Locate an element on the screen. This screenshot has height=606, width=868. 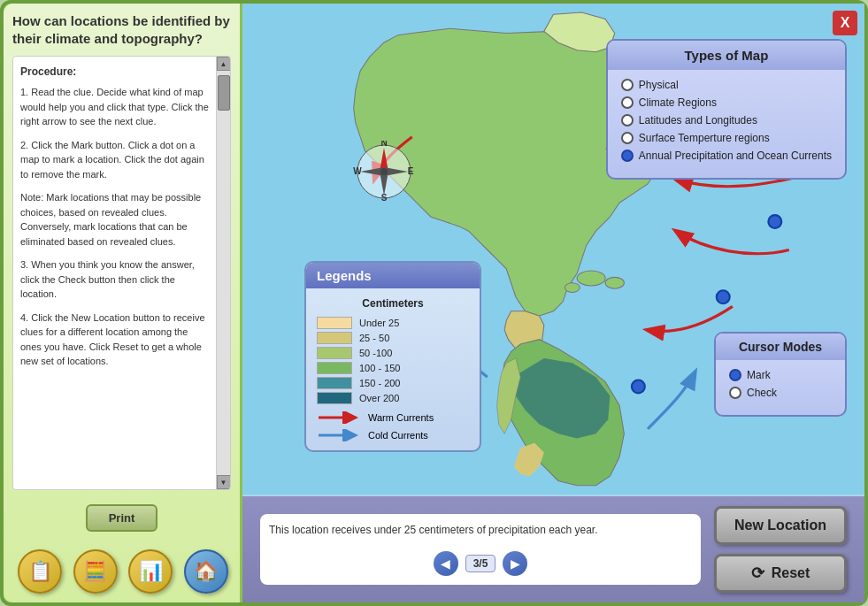
legend-item-4: 150 - 200 is located at coordinates (393, 383).